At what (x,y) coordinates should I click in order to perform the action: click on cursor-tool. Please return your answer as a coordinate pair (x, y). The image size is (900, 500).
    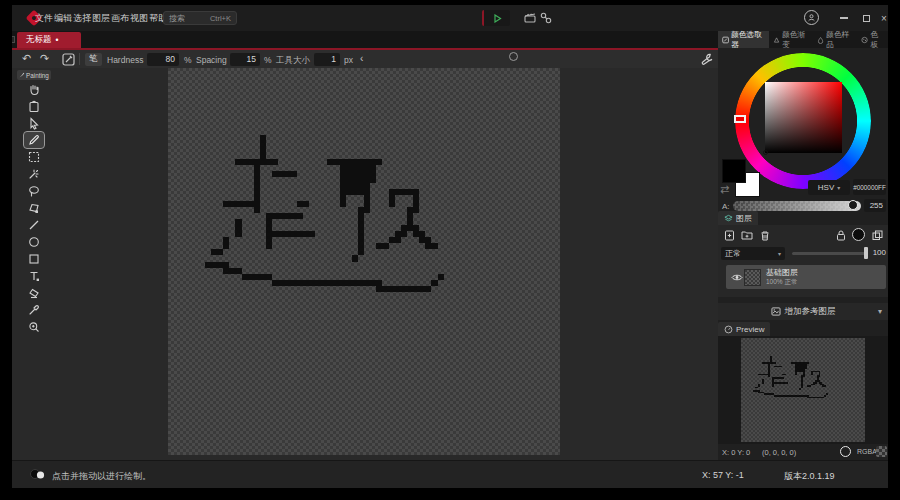
    Looking at the image, I should click on (34, 123).